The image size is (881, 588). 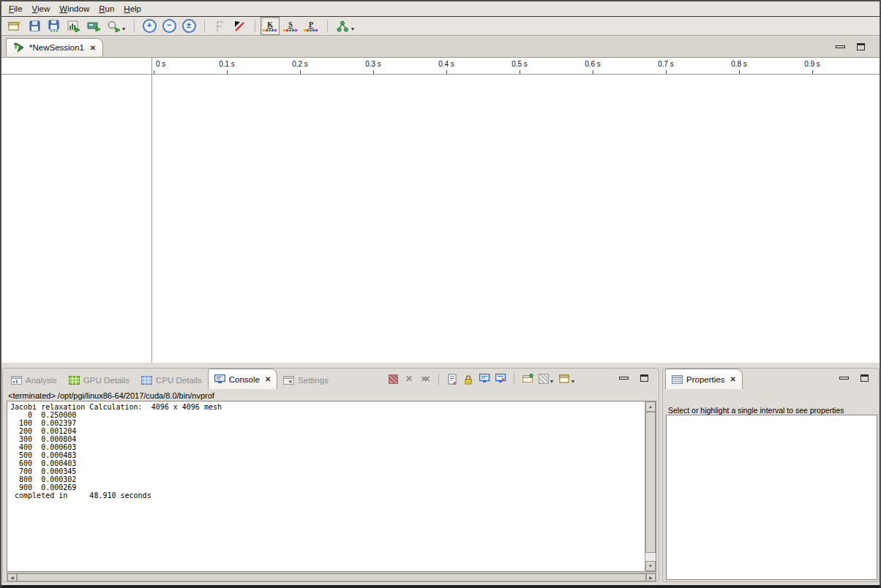 What do you see at coordinates (169, 26) in the screenshot?
I see `zoom-out-button: −` at bounding box center [169, 26].